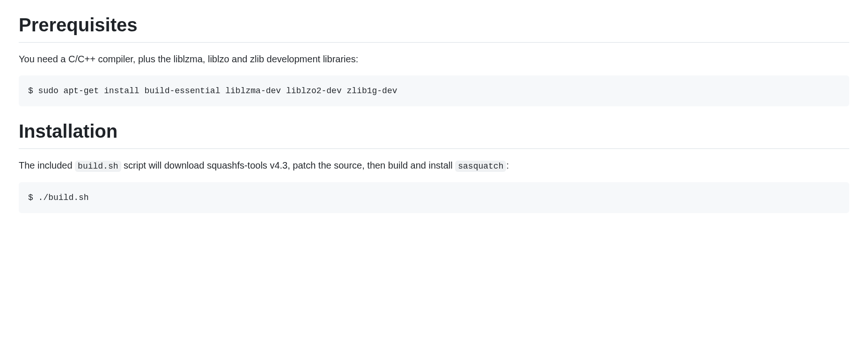 Image resolution: width=868 pixels, height=340 pixels. What do you see at coordinates (47, 165) in the screenshot?
I see `installation-text-part1: The included` at bounding box center [47, 165].